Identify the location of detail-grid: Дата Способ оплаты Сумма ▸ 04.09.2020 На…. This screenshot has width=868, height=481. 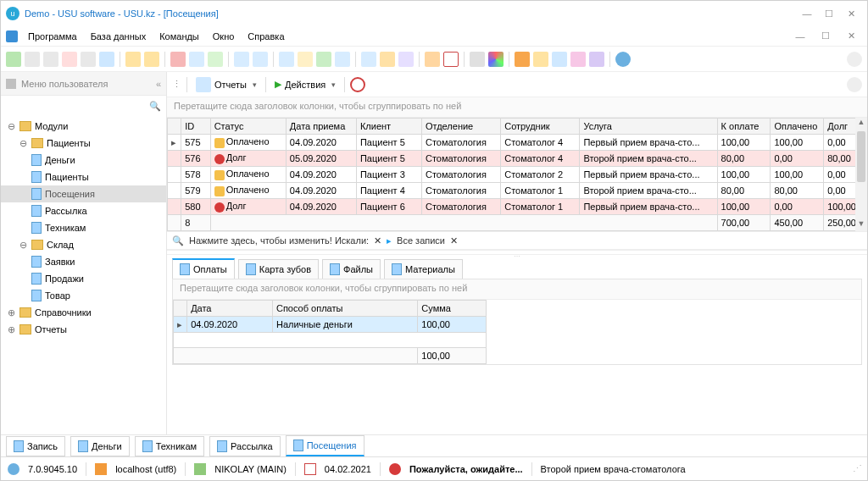
(330, 332).